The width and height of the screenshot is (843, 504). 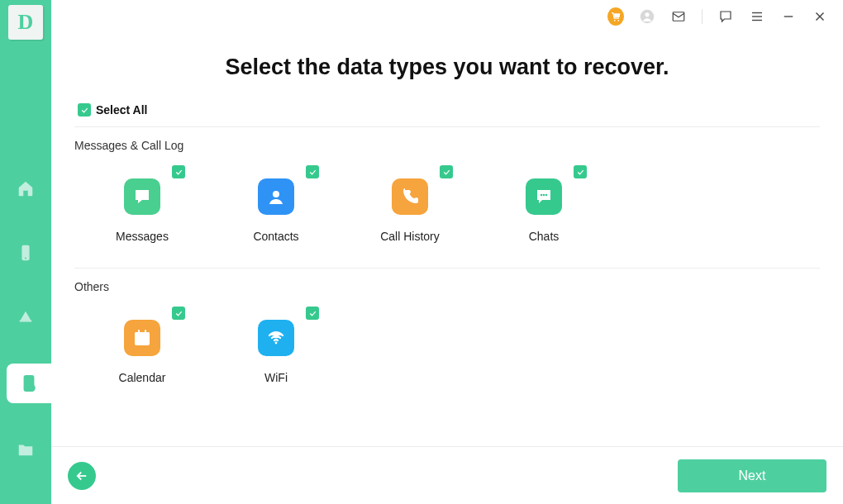 I want to click on tile-label: WiFi, so click(x=276, y=378).